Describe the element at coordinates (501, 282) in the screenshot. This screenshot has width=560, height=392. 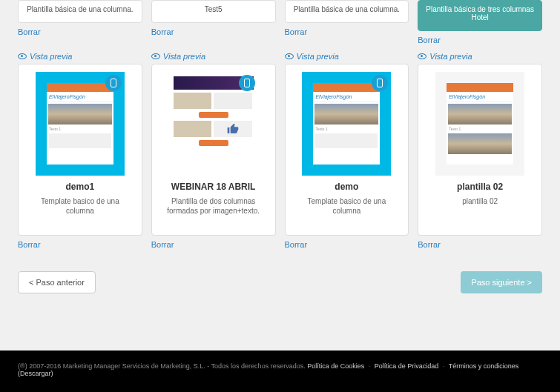
I see `next-step-button: Paso siguiente >` at that location.